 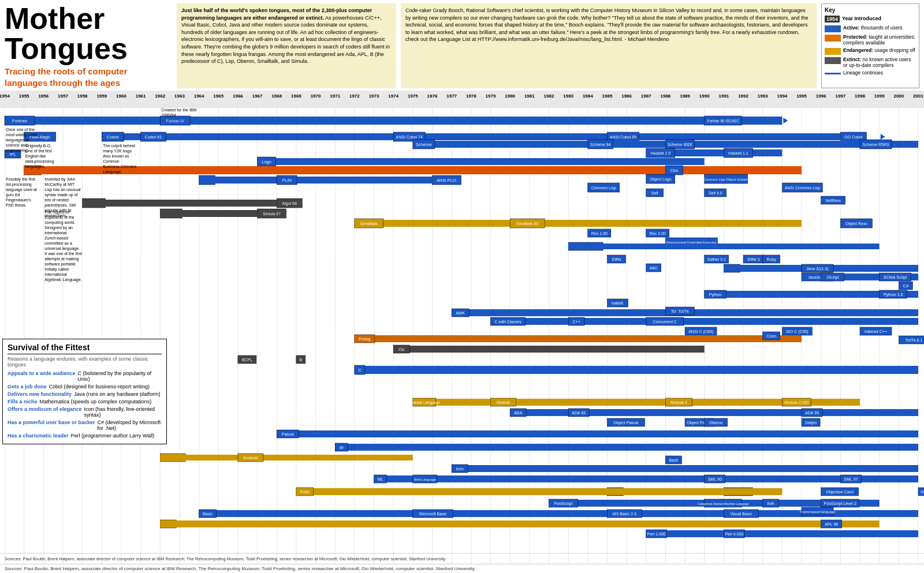 I want to click on survival-label: Delivers new functionality, so click(x=39, y=394).